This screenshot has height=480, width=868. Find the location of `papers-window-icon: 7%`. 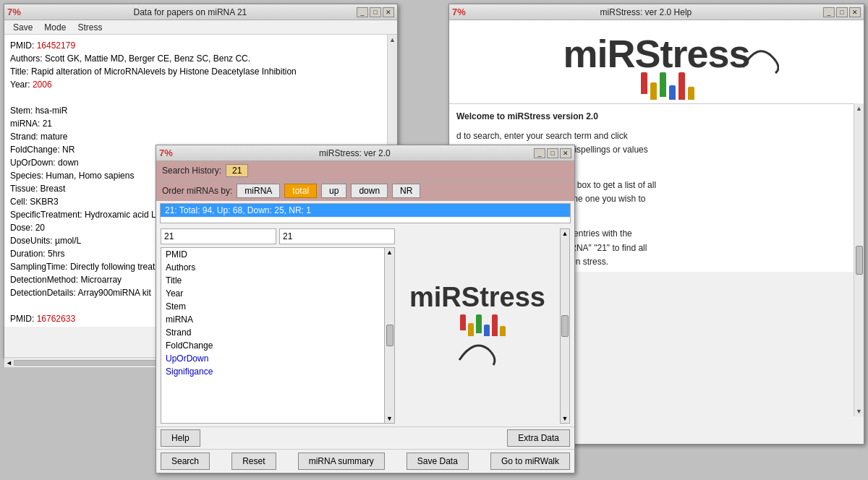

papers-window-icon: 7% is located at coordinates (14, 12).